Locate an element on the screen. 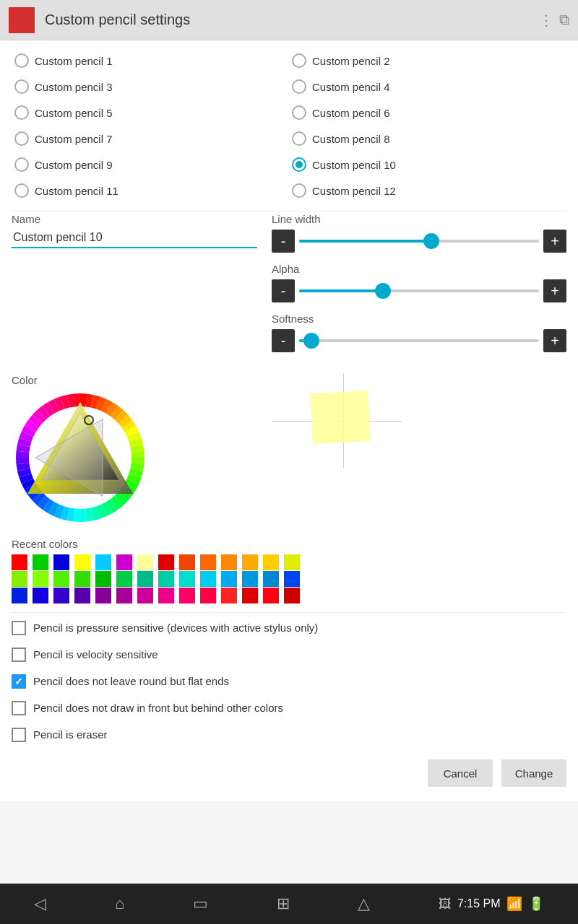 Image resolution: width=578 pixels, height=924 pixels. change-button: Change is located at coordinates (534, 773).